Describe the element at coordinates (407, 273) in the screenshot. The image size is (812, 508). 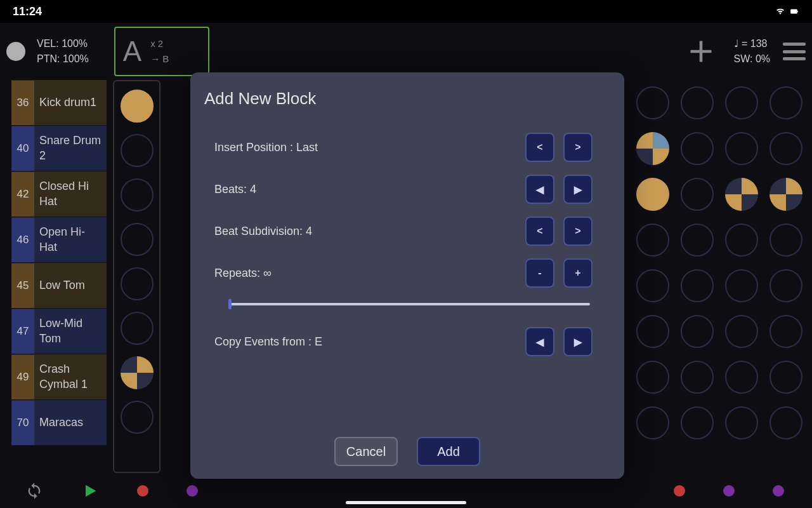
I see `repeats-row: Repeats: ∞ - +` at that location.